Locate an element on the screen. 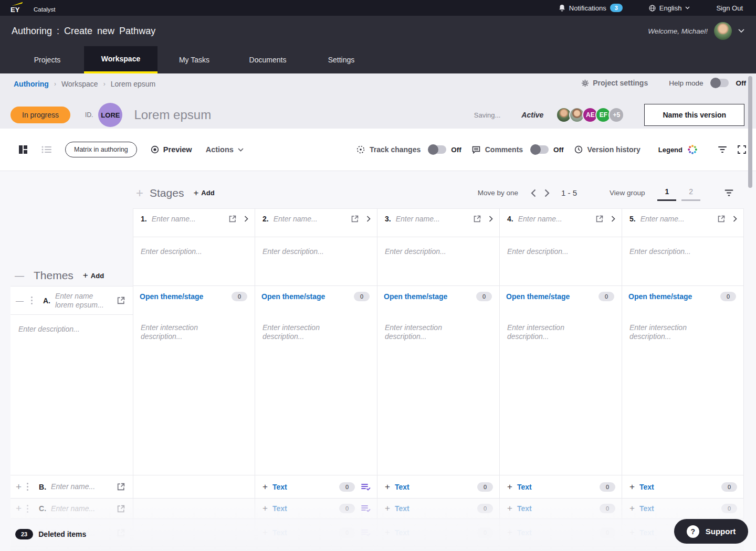 This screenshot has height=551, width=756. matrix-view-icon is located at coordinates (23, 150).